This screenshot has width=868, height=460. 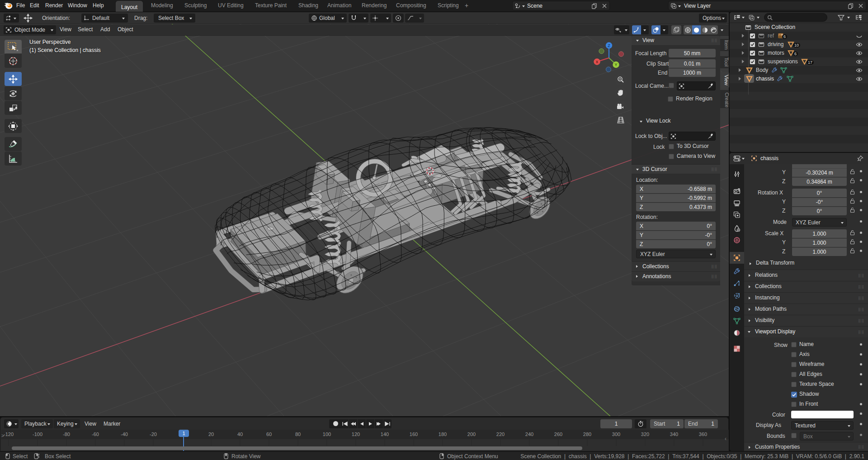 What do you see at coordinates (184, 433) in the screenshot?
I see `svg-text: 1` at bounding box center [184, 433].